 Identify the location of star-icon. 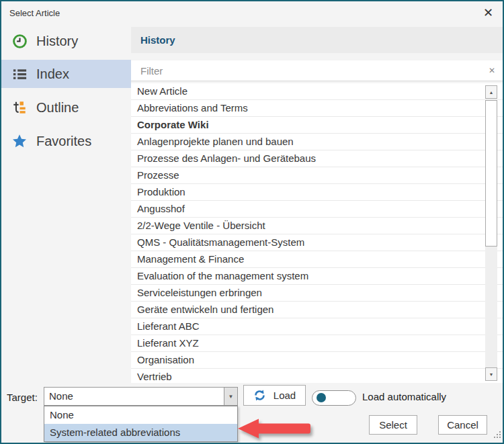
(19, 141).